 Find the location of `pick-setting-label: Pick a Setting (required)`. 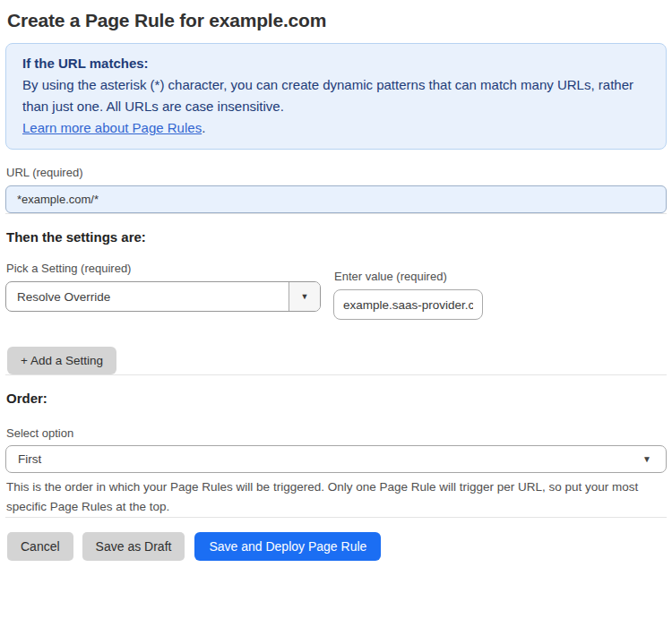

pick-setting-label: Pick a Setting (required) is located at coordinates (163, 269).